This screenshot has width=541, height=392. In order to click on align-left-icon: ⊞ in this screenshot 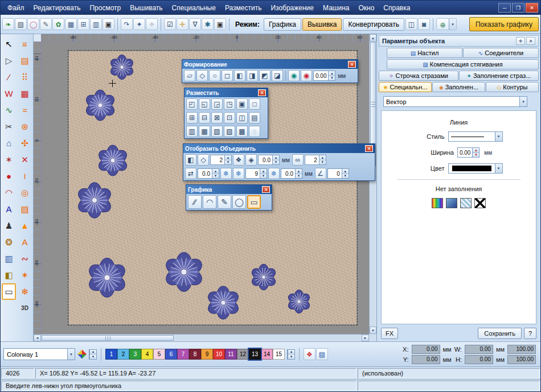, I will do `click(192, 118)`.